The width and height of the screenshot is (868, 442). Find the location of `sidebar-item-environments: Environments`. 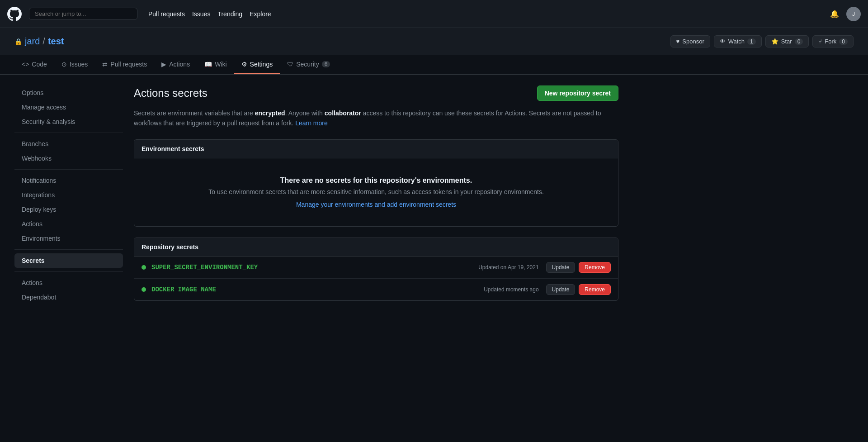

sidebar-item-environments: Environments is located at coordinates (69, 238).